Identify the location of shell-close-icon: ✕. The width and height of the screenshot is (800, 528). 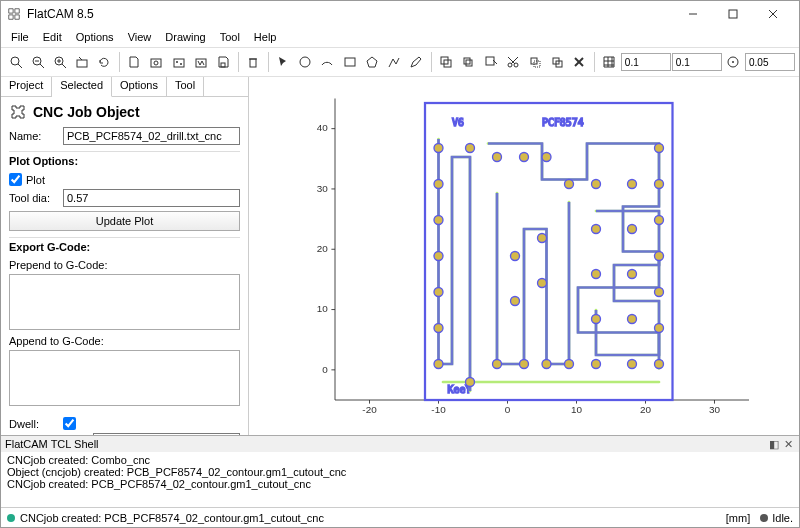
(788, 444).